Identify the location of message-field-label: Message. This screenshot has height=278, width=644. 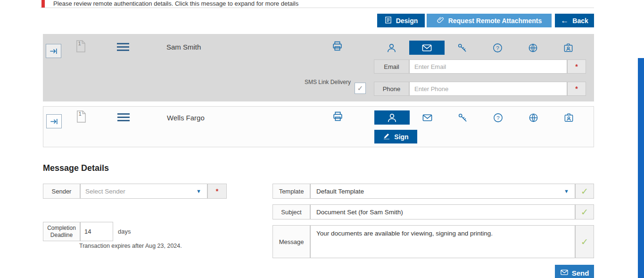
(291, 242).